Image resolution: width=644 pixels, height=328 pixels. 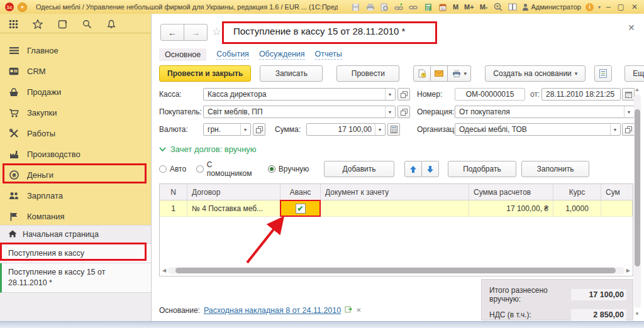 What do you see at coordinates (208, 150) in the screenshot?
I see `offset-section-header: Зачет долгов: вручную` at bounding box center [208, 150].